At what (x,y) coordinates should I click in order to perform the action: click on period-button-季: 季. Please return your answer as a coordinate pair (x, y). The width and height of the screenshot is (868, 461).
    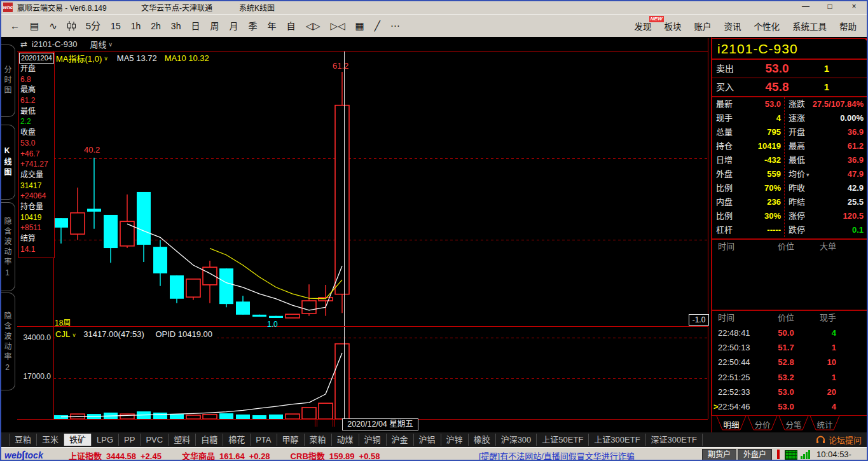
    Looking at the image, I should click on (252, 26).